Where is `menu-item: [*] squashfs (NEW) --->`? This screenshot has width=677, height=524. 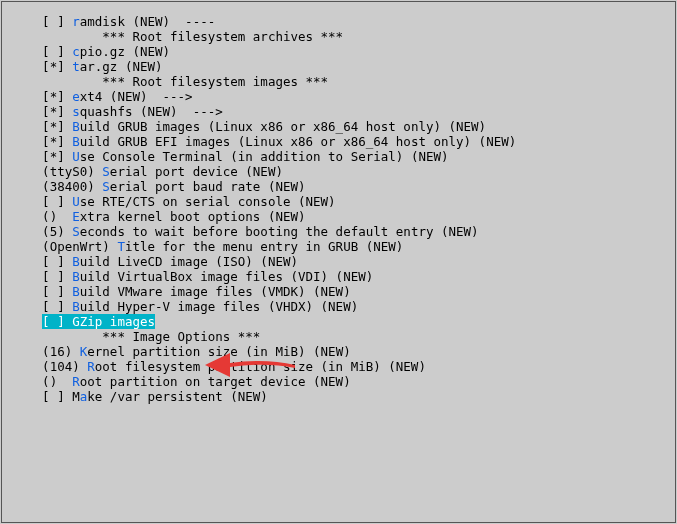
menu-item: [*] squashfs (NEW) ---> is located at coordinates (344, 112).